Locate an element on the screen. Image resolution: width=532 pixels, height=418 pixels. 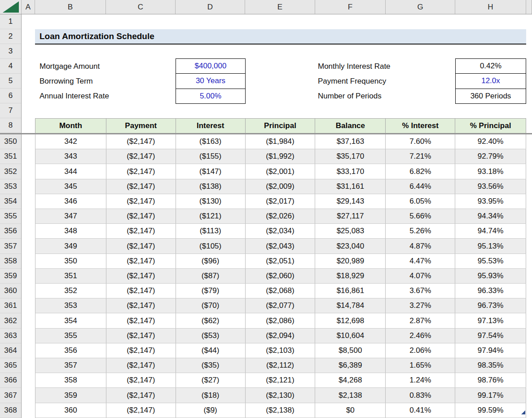
table-cell: 2.06% is located at coordinates (420, 351).